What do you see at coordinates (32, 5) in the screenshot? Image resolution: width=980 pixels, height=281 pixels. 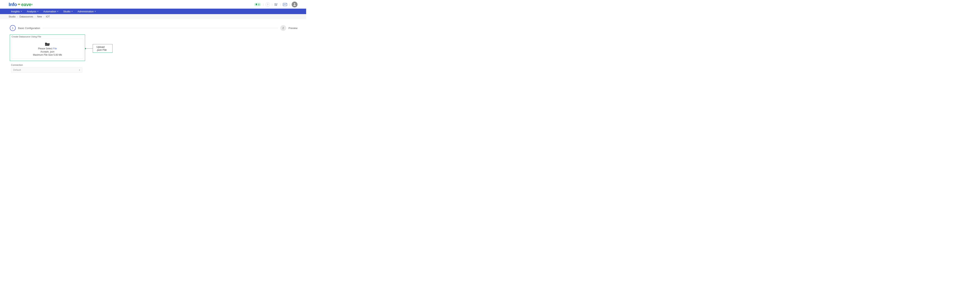 I see `logo-registered: ®` at bounding box center [32, 5].